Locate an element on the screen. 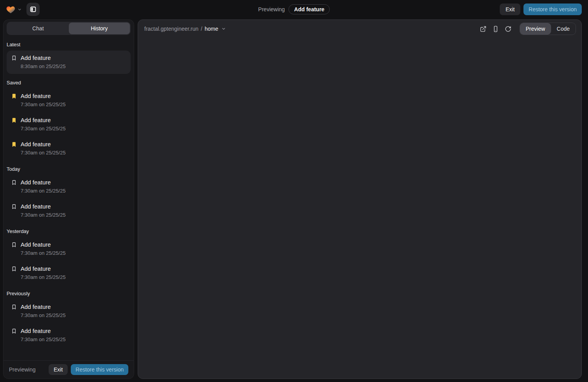 This screenshot has width=588, height=382. breadcrumb-chevron-down-icon is located at coordinates (224, 29).